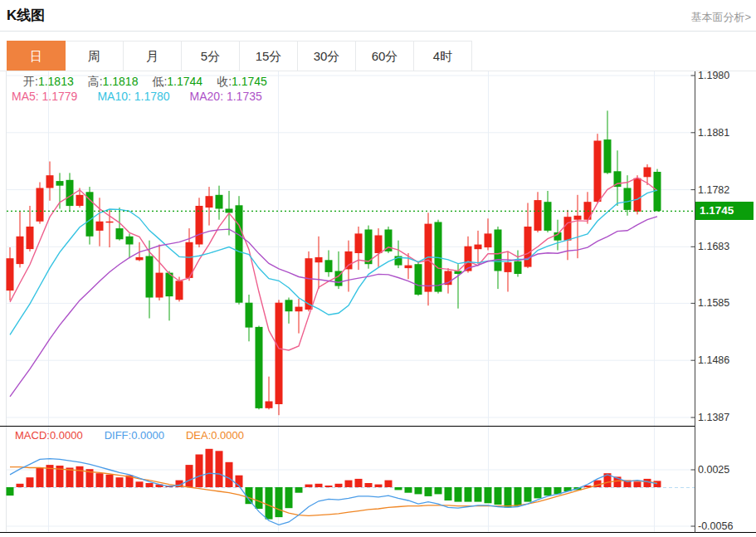 This screenshot has width=756, height=537. What do you see at coordinates (726, 417) in the screenshot?
I see `price-axis-label: 1.1387` at bounding box center [726, 417].